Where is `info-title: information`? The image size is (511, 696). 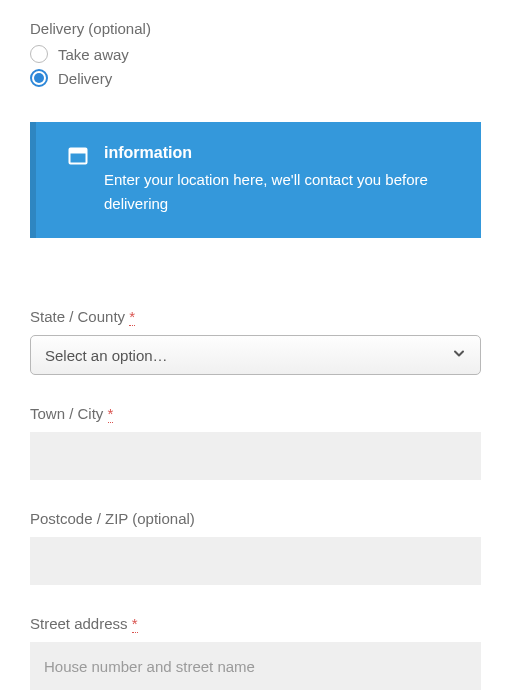
info-title: information is located at coordinates (282, 153).